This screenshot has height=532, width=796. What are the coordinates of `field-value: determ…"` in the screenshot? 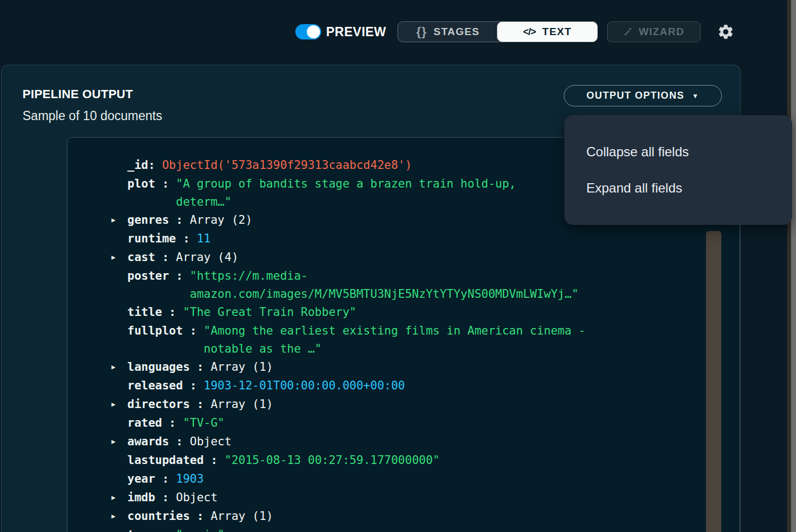 It's located at (204, 202).